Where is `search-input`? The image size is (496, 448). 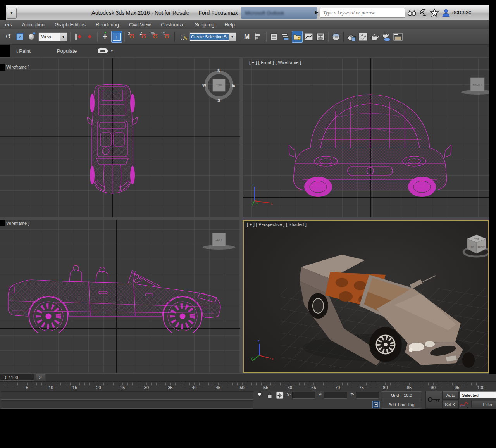 search-input is located at coordinates (362, 13).